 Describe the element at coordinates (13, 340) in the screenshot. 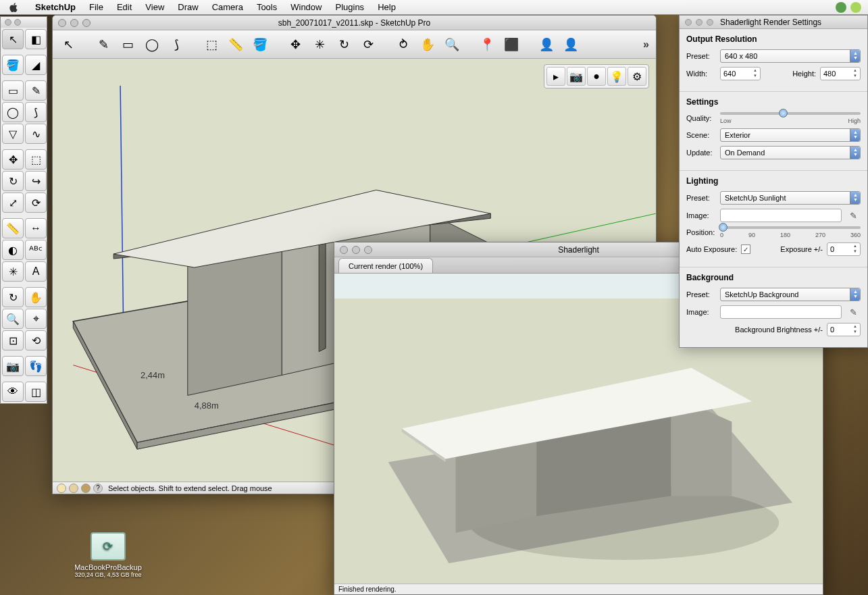

I see `zoomextents-tool: ⊡` at that location.